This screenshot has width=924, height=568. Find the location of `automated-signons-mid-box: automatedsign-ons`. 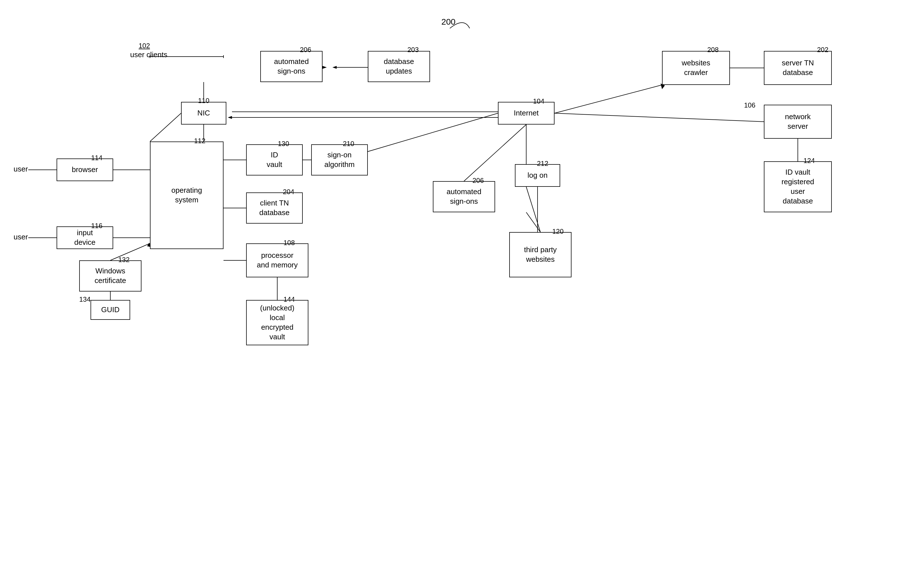

automated-signons-mid-box: automatedsign-ons is located at coordinates (464, 197).